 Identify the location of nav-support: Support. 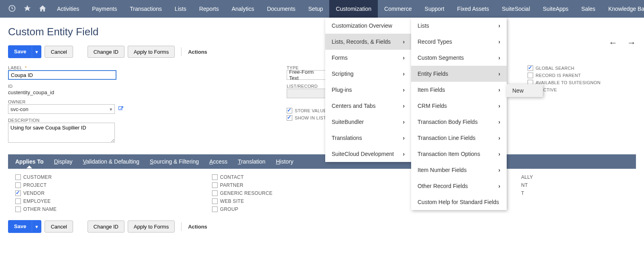
(434, 9).